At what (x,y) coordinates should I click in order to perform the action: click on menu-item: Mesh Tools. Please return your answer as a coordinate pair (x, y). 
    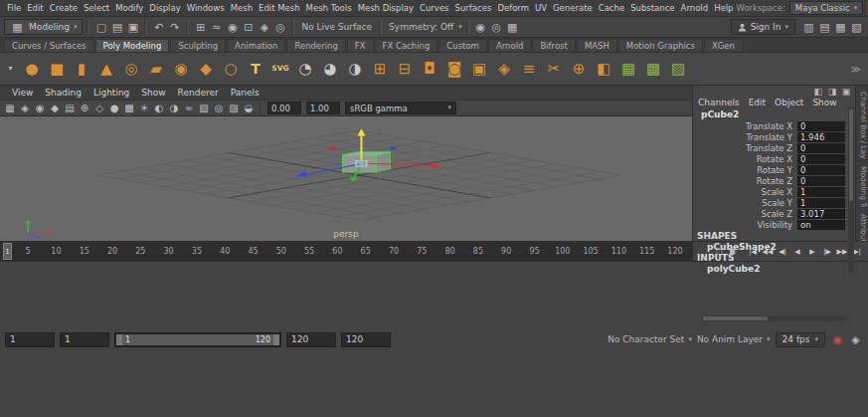
    Looking at the image, I should click on (329, 8).